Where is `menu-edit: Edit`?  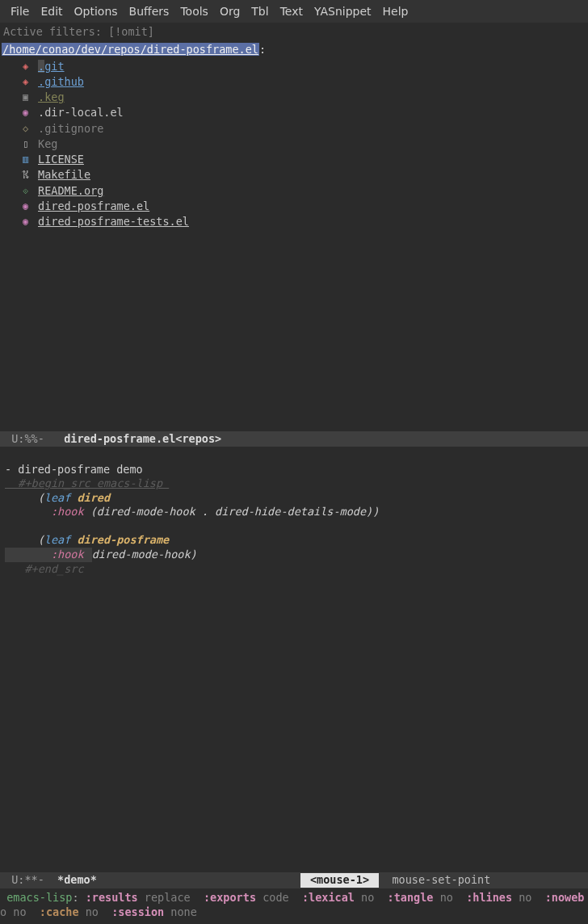 menu-edit: Edit is located at coordinates (52, 11).